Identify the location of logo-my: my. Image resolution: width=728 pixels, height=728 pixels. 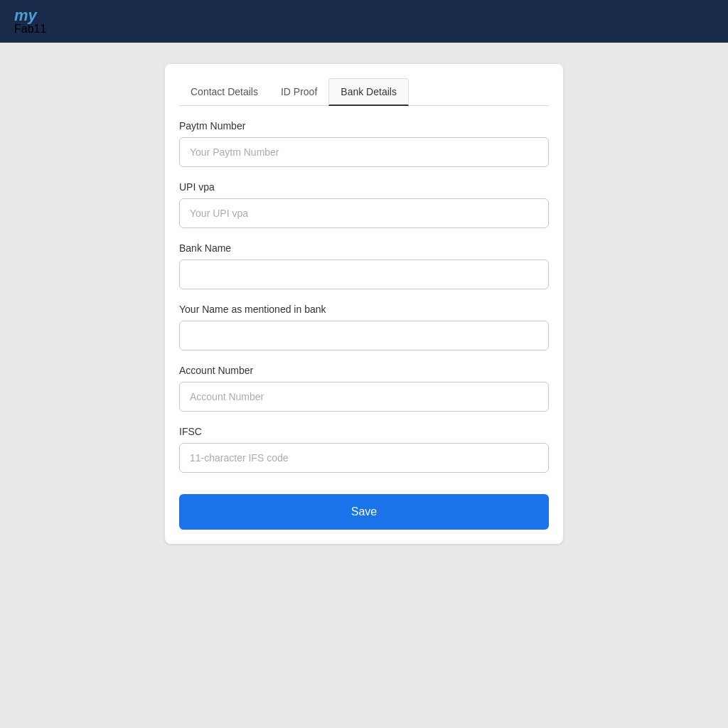
(30, 16).